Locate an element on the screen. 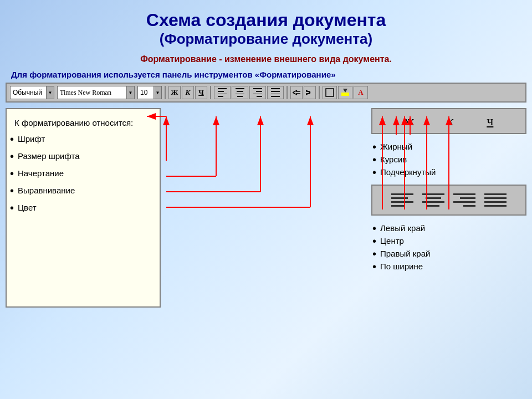 Image resolution: width=532 pixels, height=399 pixels. biu-item-italic: Курсив is located at coordinates (452, 160).